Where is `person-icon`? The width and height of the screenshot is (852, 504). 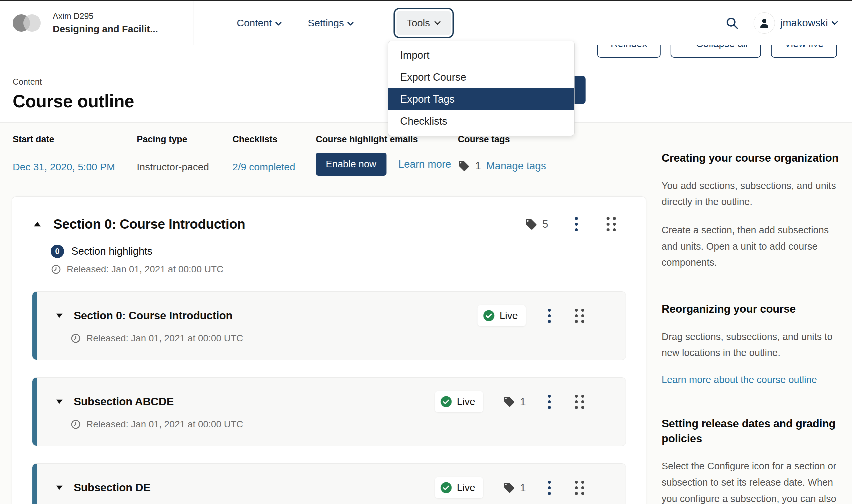
person-icon is located at coordinates (764, 23).